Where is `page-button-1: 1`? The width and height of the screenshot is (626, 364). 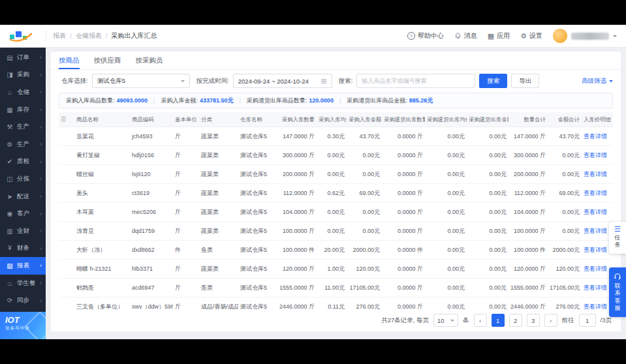
page-button-1: 1 is located at coordinates (498, 320).